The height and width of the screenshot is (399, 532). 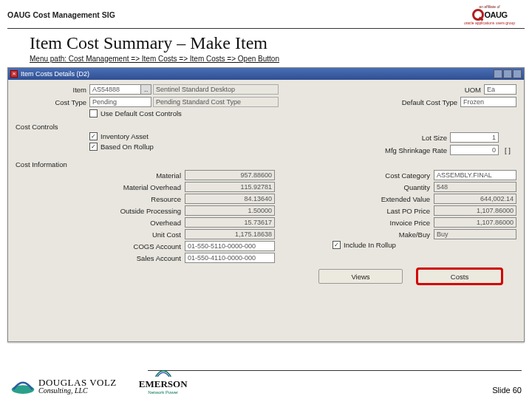 What do you see at coordinates (52, 90) in the screenshot?
I see `item-label: Item` at bounding box center [52, 90].